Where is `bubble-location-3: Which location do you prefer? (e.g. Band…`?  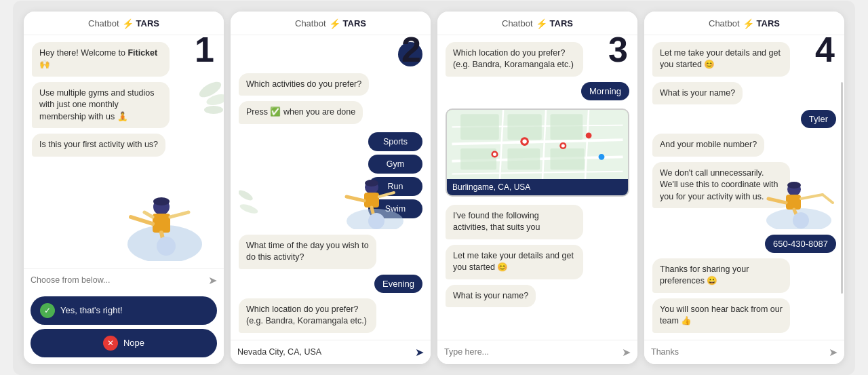 bubble-location-3: Which location do you prefer? (e.g. Band… is located at coordinates (514, 60).